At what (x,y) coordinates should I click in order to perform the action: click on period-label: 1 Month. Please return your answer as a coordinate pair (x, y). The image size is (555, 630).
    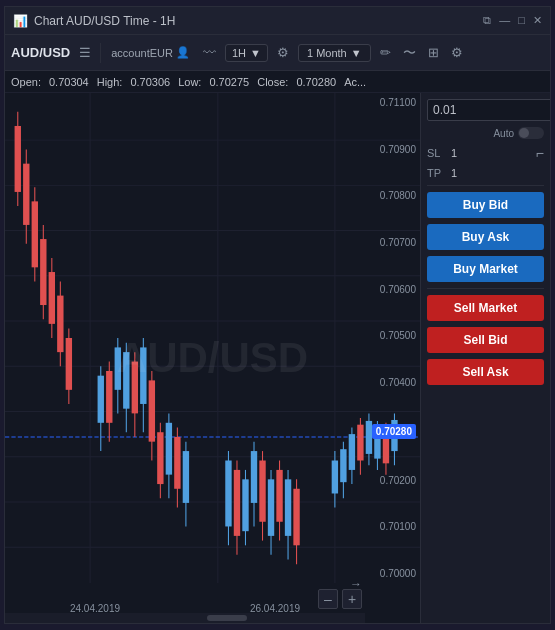
    Looking at the image, I should click on (327, 53).